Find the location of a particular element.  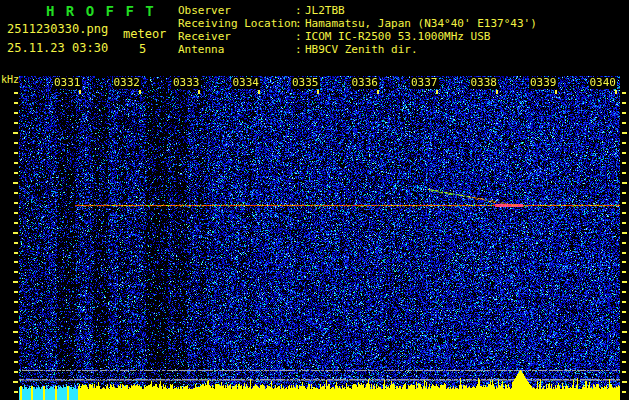

info-value: HB9CV Zenith dir. is located at coordinates (362, 50).